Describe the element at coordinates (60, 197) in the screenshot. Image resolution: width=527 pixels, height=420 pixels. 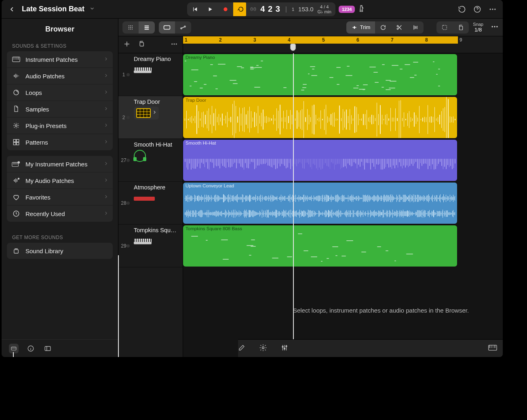
I see `sidebar-item-favorites: Favorites` at that location.